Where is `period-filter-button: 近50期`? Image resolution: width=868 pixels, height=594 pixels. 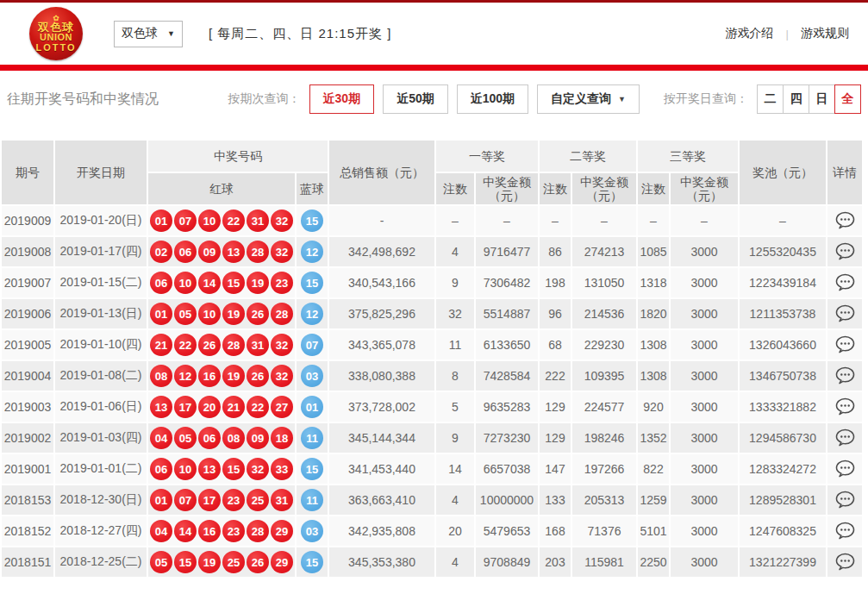 period-filter-button: 近50期 is located at coordinates (415, 99).